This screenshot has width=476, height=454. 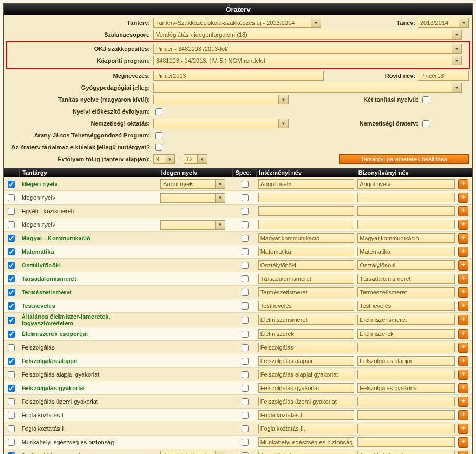 What do you see at coordinates (426, 123) in the screenshot?
I see `nemzoraterv-checkbox` at bounding box center [426, 123].